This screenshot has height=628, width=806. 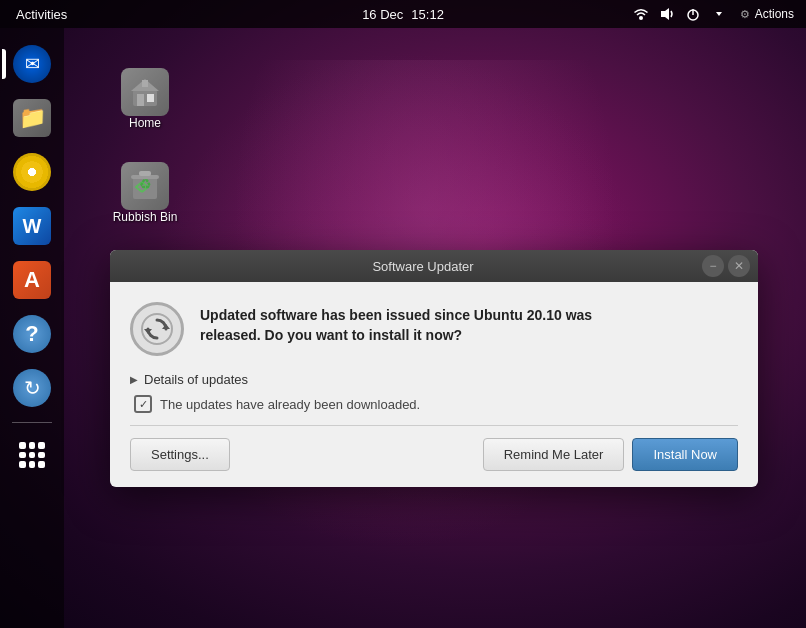 What do you see at coordinates (32, 172) in the screenshot?
I see `dock-item-rhythmbox` at bounding box center [32, 172].